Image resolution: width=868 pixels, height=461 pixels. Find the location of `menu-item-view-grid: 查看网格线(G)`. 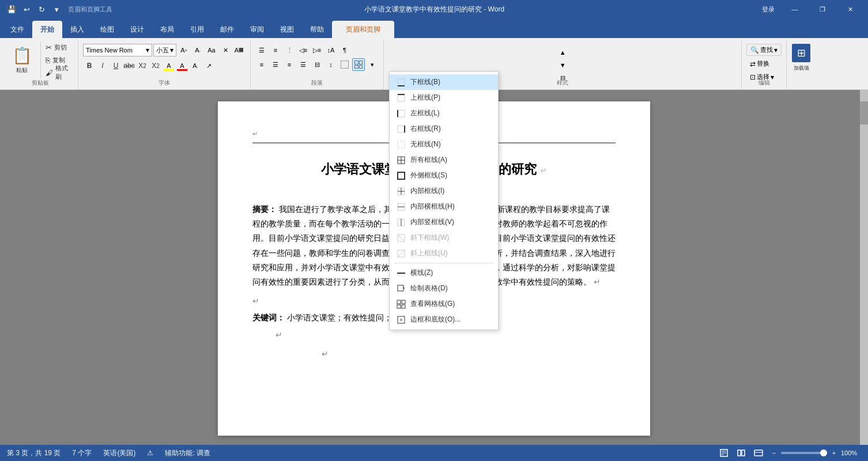

menu-item-view-grid: 查看网格线(G) is located at coordinates (444, 304).